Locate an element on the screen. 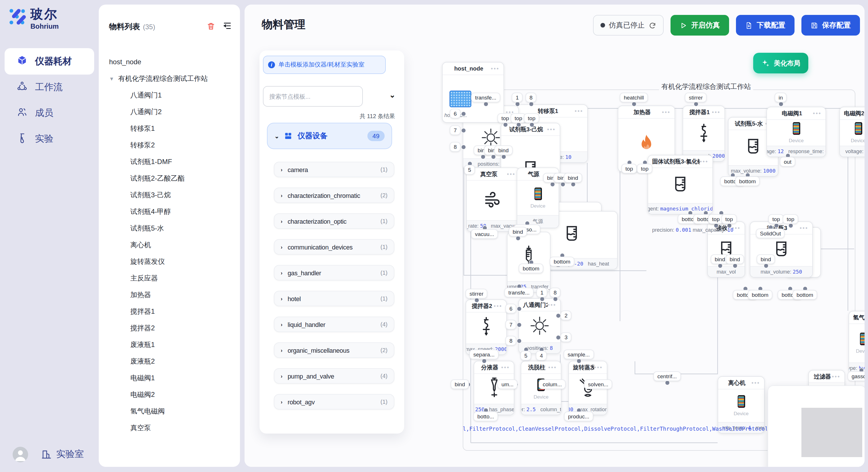 This screenshot has height=472, width=868. port-chip-um: um... is located at coordinates (507, 384).